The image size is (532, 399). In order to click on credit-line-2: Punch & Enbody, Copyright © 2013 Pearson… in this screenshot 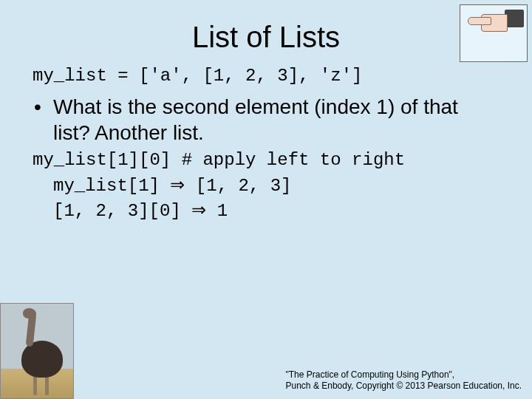, I will do `click(403, 386)`.